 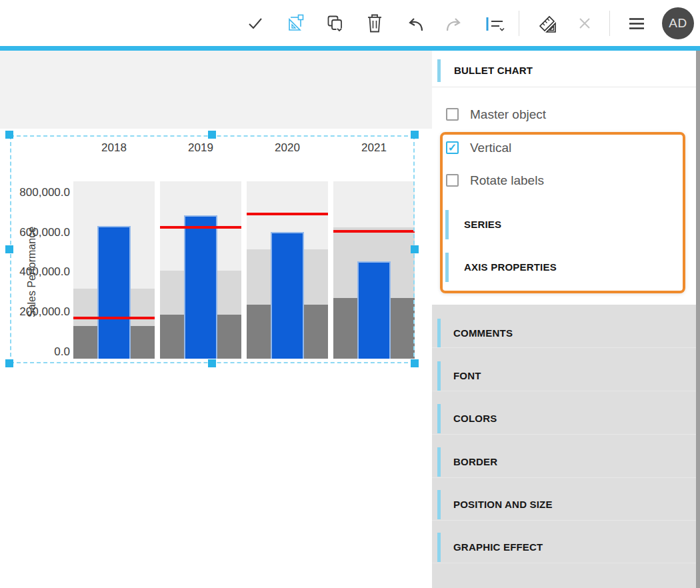 I want to click on panel-title: BULLET CHART, so click(x=493, y=71).